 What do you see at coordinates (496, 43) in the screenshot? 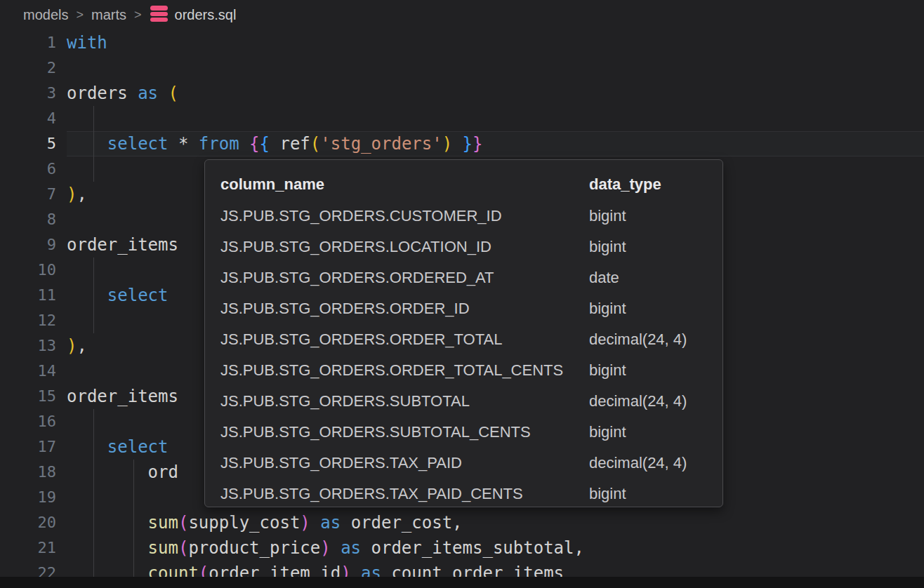
I see `code-line-content: with` at bounding box center [496, 43].